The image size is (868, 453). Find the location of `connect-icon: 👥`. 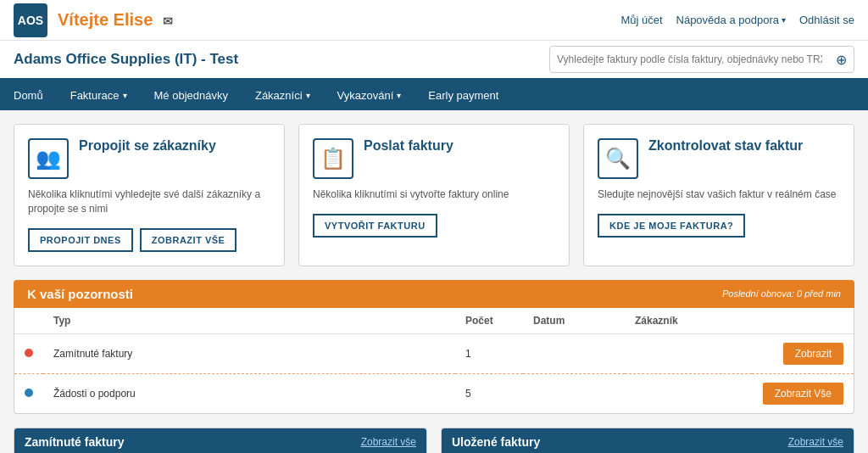

connect-icon: 👥 is located at coordinates (48, 159).